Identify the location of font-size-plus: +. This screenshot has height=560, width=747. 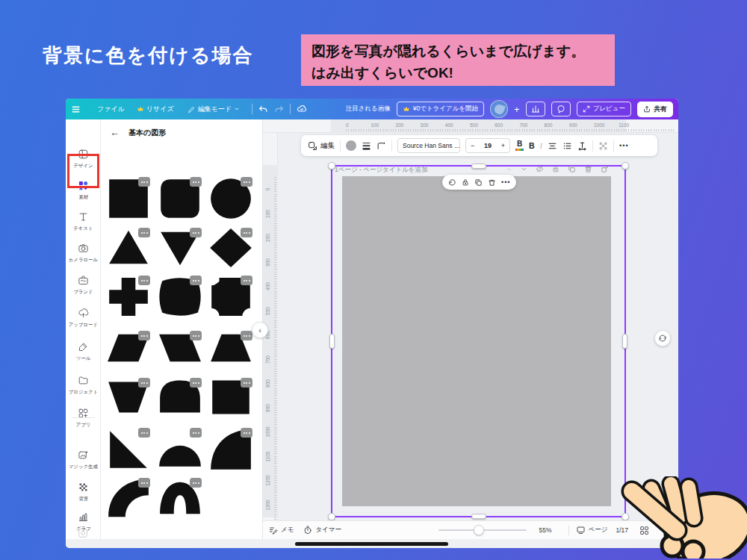
(503, 146).